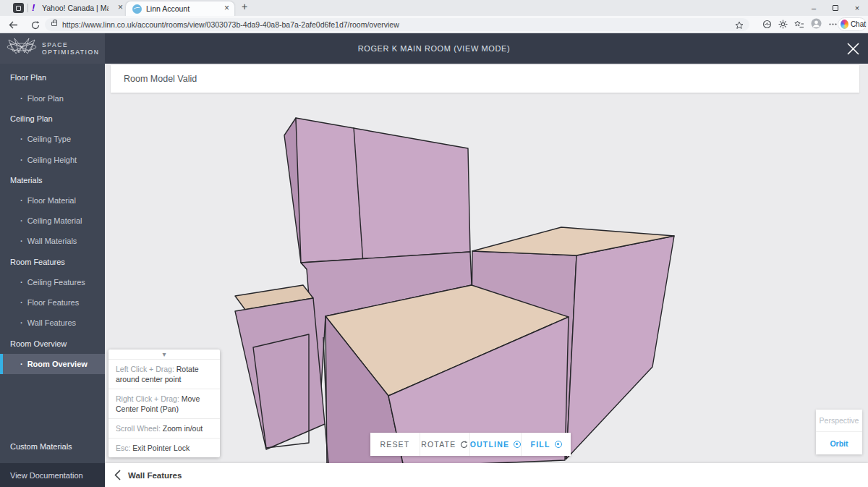 The image size is (868, 487). I want to click on sidebar-item-ceiling-height: Ceiling Height, so click(52, 160).